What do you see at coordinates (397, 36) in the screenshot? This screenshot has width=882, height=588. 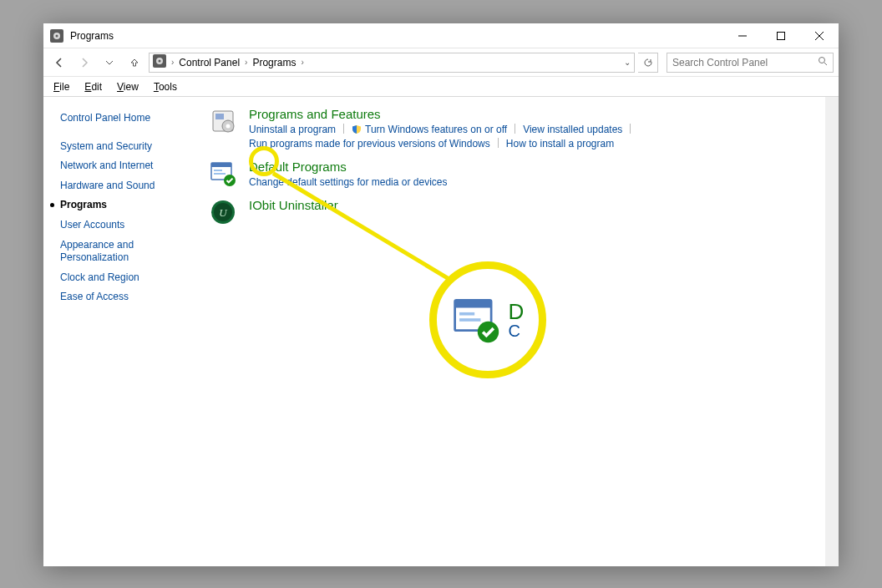 I see `window-title: Programs` at bounding box center [397, 36].